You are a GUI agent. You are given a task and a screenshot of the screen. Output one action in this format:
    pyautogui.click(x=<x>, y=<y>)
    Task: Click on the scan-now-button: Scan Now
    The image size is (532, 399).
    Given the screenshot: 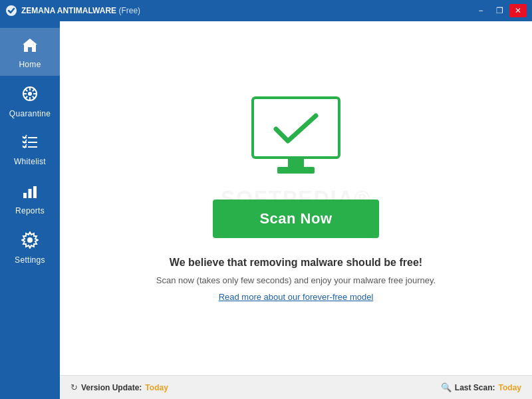 What is the action you would take?
    pyautogui.click(x=295, y=219)
    